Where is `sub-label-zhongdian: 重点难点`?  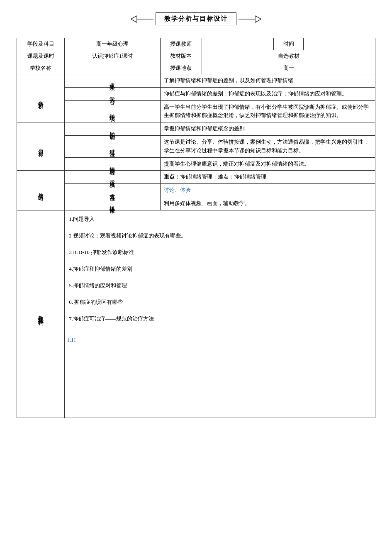 sub-label-zhongdian: 重点难点 is located at coordinates (112, 177).